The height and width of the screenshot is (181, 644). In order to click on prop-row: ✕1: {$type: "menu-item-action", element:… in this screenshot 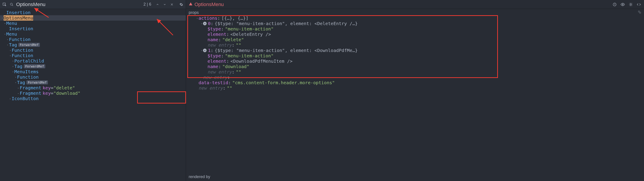, I will do `click(415, 50)`.